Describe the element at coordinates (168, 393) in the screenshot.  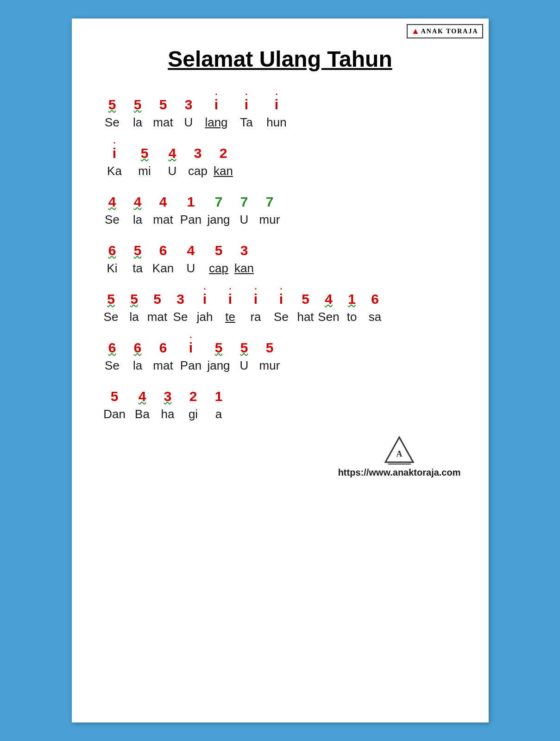
I see `note-line7-2: 3` at that location.